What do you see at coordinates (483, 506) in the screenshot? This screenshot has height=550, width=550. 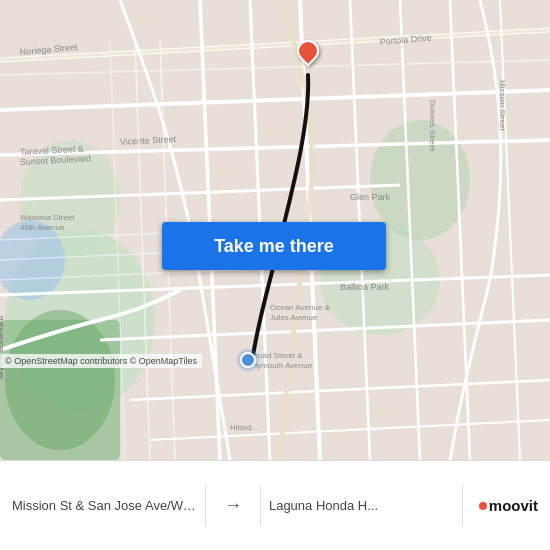 I see `moovit-dot-icon` at bounding box center [483, 506].